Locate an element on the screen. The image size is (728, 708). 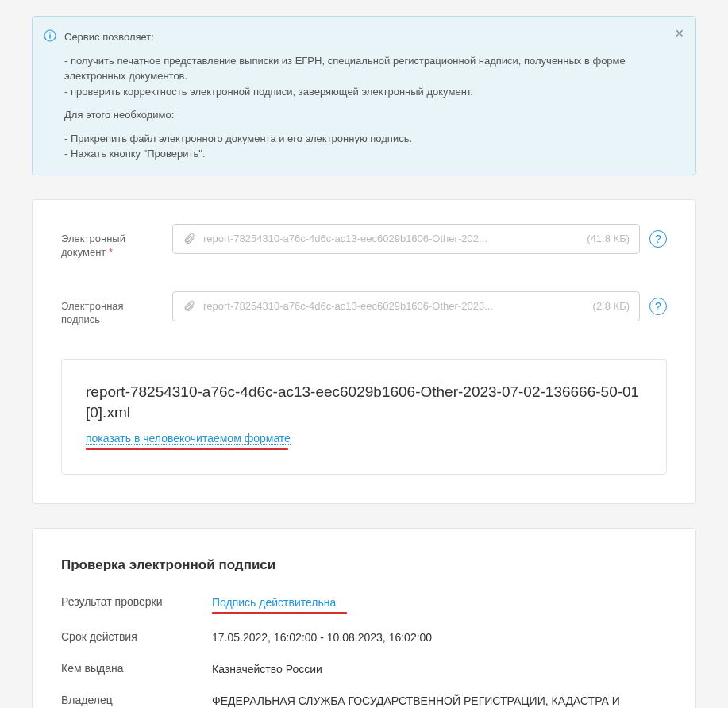
verify-result-label: Результат проверки is located at coordinates (137, 605).